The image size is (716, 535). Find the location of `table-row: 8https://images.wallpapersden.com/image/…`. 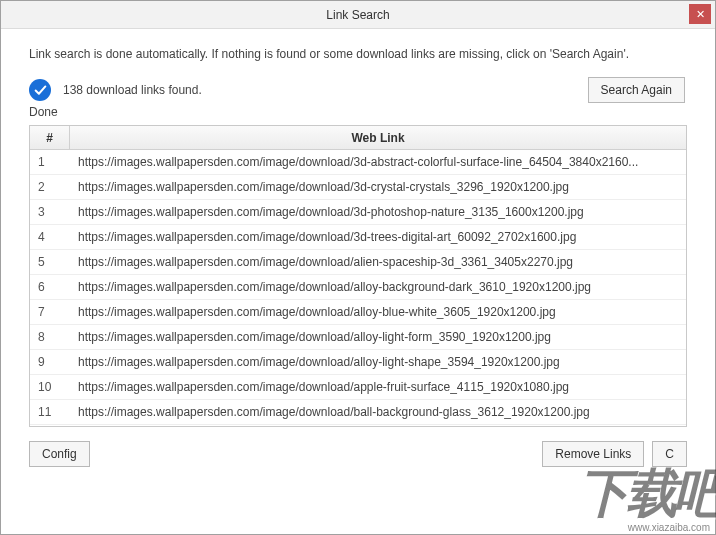

table-row: 8https://images.wallpapersden.com/image/… is located at coordinates (358, 338).